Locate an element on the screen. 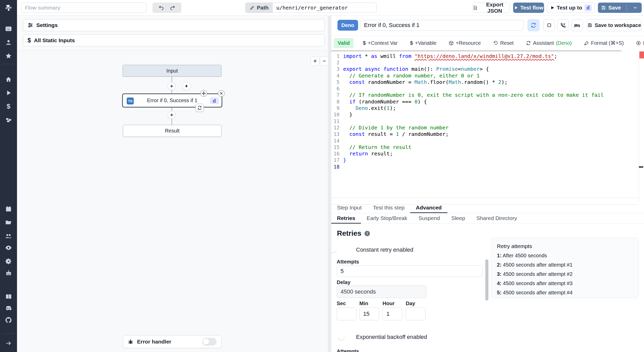 This screenshot has height=352, width=644. code-line: 13 const result = 1 / randomNumber; is located at coordinates (467, 134).